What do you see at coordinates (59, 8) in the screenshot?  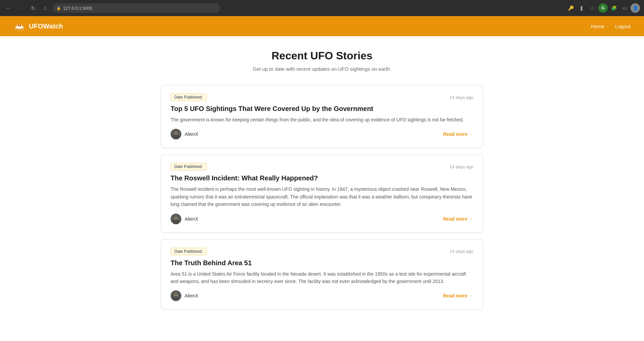 I see `lock-icon: 🔒` at bounding box center [59, 8].